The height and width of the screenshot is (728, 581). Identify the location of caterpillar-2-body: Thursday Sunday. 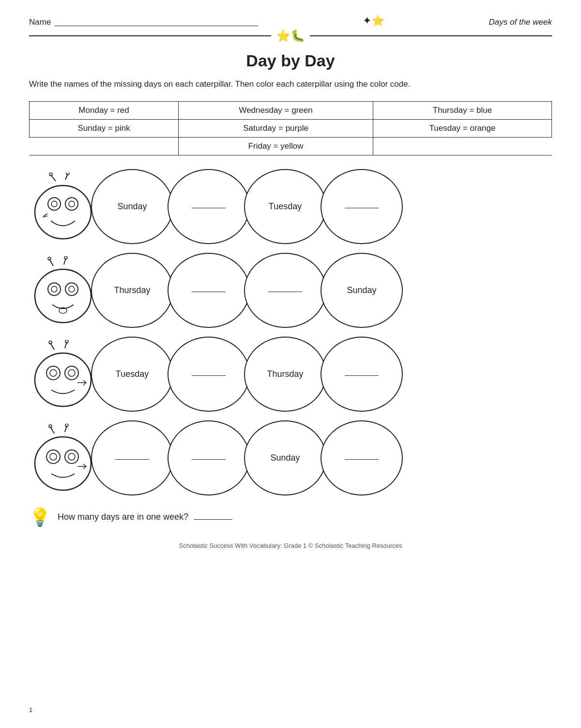
(324, 291).